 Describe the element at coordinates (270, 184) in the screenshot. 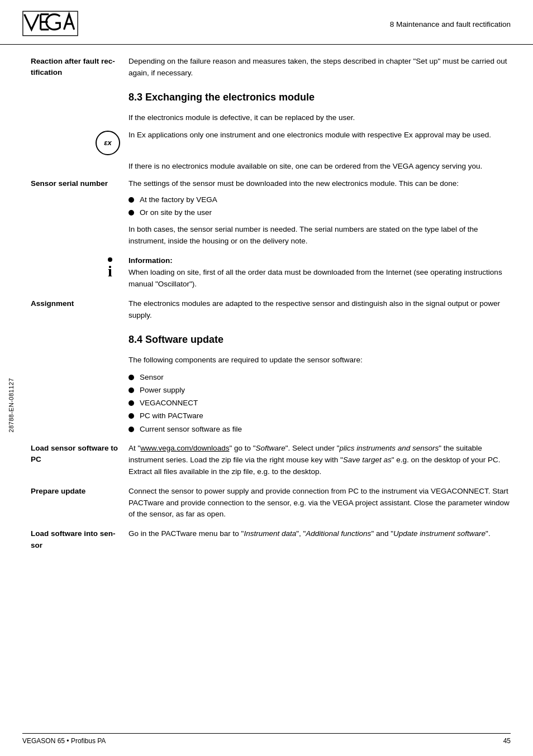

I see `sensor-serial-section: Sensor serial number The settings of the…` at that location.